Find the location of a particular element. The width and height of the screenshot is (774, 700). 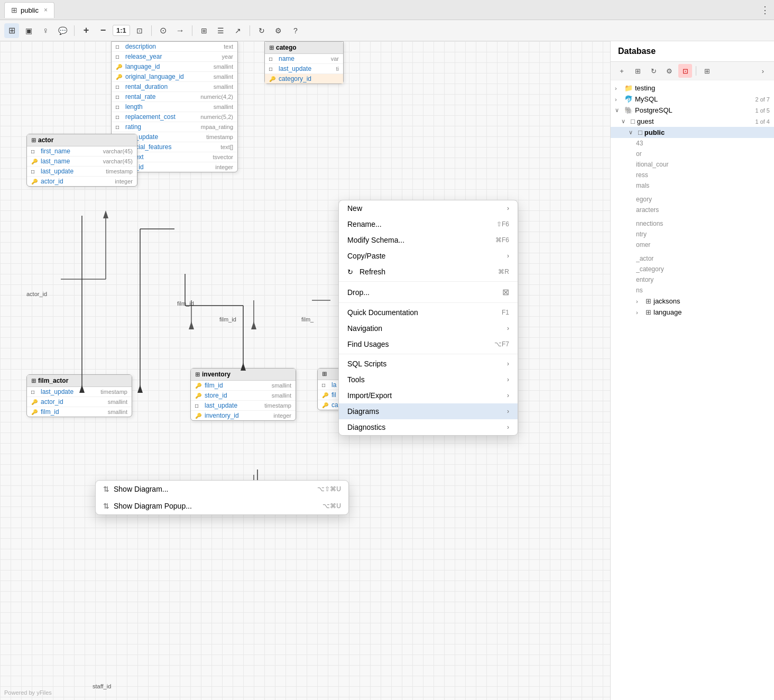

actor-row-last_update: □ last_update timestamp is located at coordinates (82, 171).